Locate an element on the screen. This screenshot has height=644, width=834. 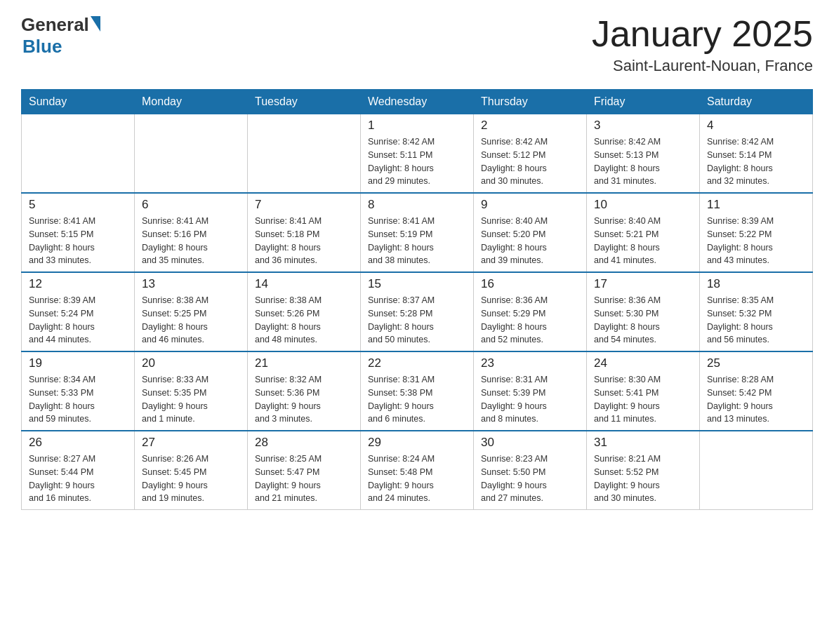
calendar-cell: 13Sunrise: 8:38 AM Sunset: 5:25 PM Dayli… is located at coordinates (191, 311).